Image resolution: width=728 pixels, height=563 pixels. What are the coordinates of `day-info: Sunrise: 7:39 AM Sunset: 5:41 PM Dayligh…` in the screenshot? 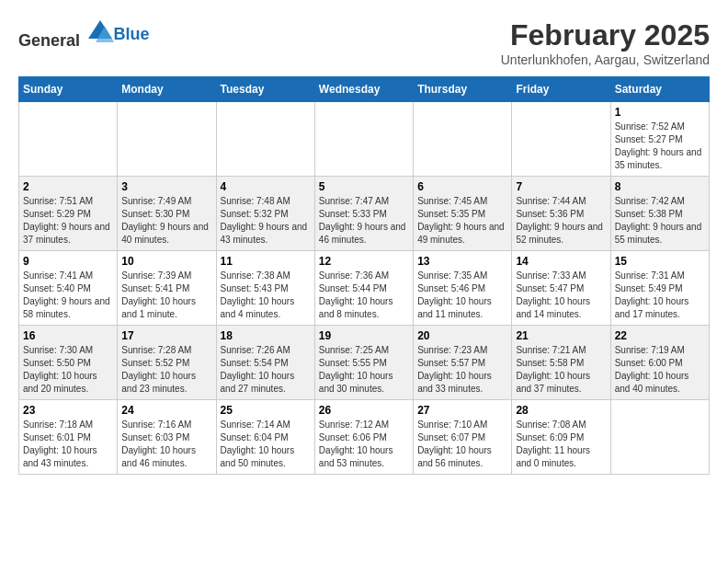 It's located at (166, 295).